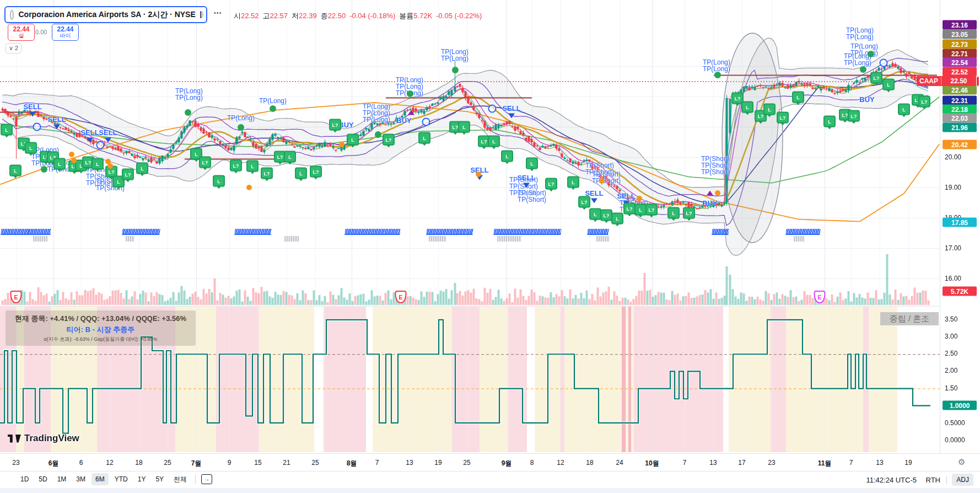 The height and width of the screenshot is (493, 980). I want to click on range-button-1d: 1D, so click(24, 479).